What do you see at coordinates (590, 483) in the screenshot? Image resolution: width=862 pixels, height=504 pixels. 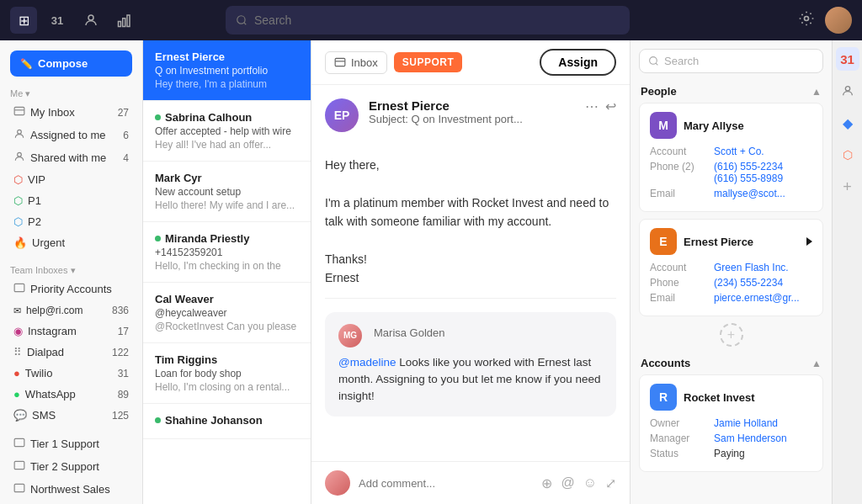 I see `emoji-icon: ☺` at bounding box center [590, 483].